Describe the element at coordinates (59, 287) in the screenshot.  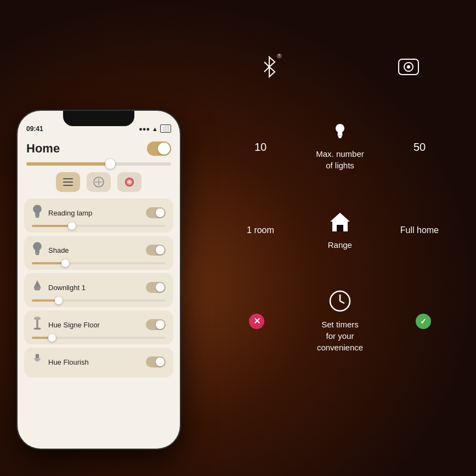
I see `light-left: Downlight 1` at that location.